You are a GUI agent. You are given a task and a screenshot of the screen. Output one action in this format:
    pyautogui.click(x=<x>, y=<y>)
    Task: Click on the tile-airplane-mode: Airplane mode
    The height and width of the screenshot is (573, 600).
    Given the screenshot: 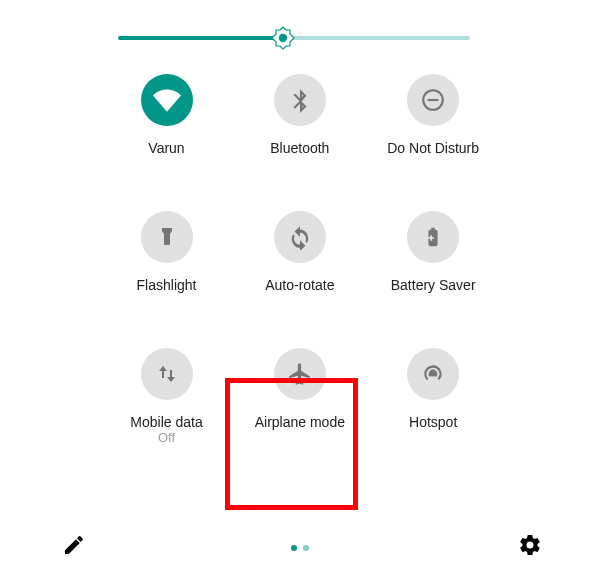 What is the action you would take?
    pyautogui.click(x=300, y=397)
    